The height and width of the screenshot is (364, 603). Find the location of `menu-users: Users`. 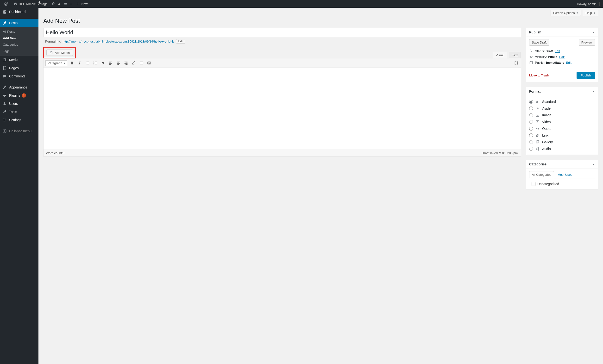

menu-users: Users is located at coordinates (19, 104).